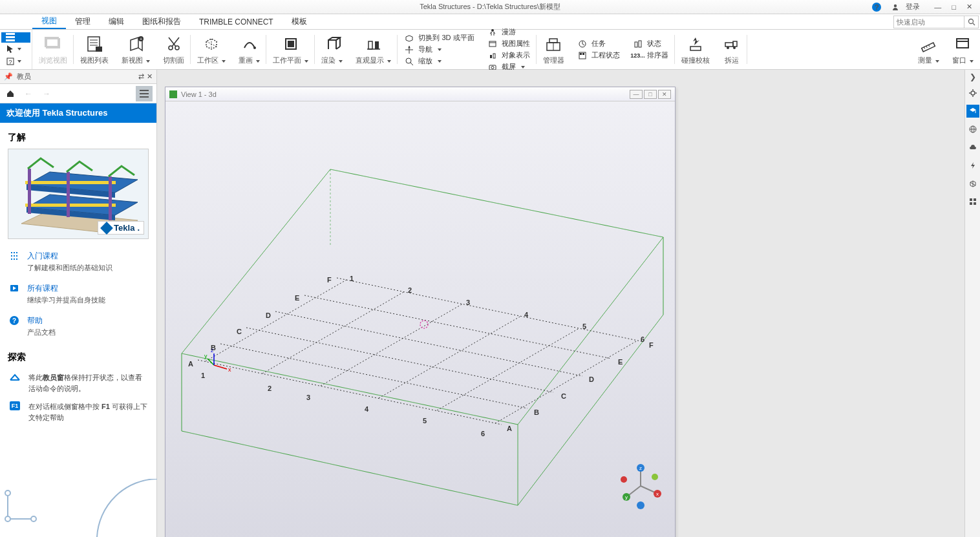 This screenshot has height=537, width=980. Describe the element at coordinates (14, 326) in the screenshot. I see `help-link-icon: ?` at that location.